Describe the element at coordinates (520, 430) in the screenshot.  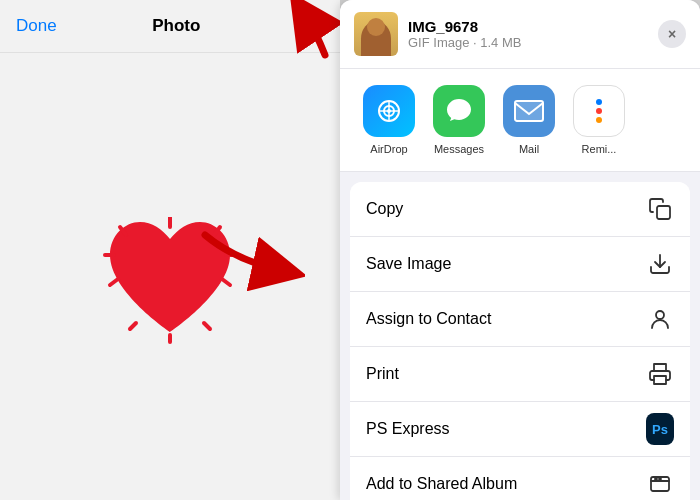
I see `ps-express-action: PS Express Ps` at that location.